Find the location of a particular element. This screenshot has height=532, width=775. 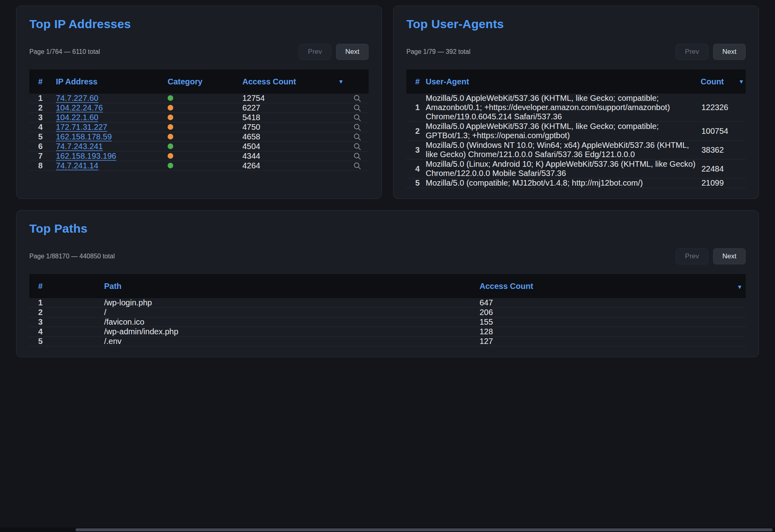

col-header-category: Category is located at coordinates (205, 82).